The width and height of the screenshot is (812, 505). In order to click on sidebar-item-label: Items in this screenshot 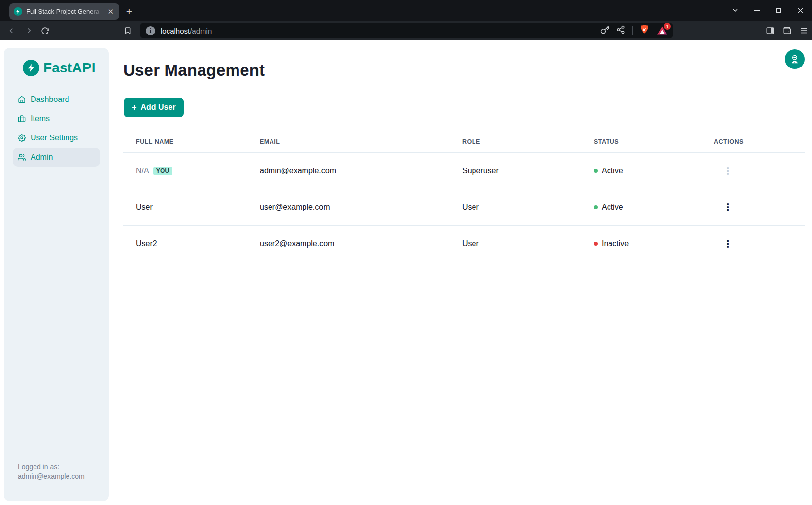, I will do `click(40, 119)`.